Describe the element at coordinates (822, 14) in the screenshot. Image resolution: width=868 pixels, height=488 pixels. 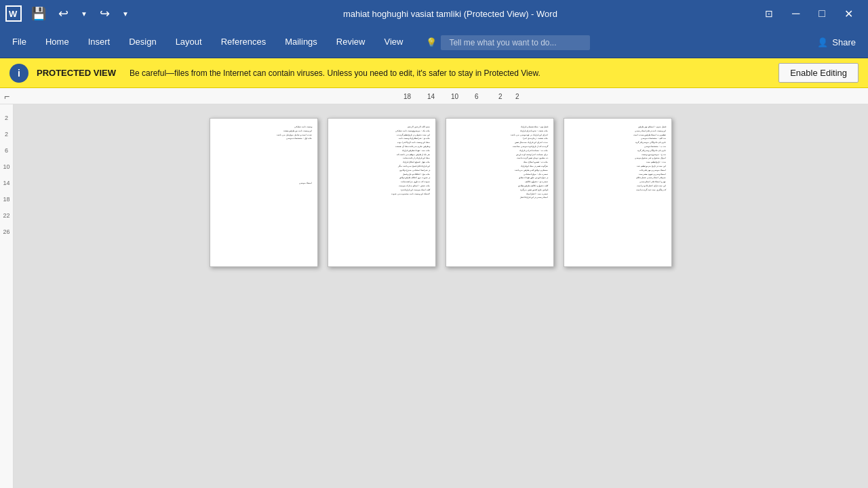
I see `maximize-button: □` at that location.